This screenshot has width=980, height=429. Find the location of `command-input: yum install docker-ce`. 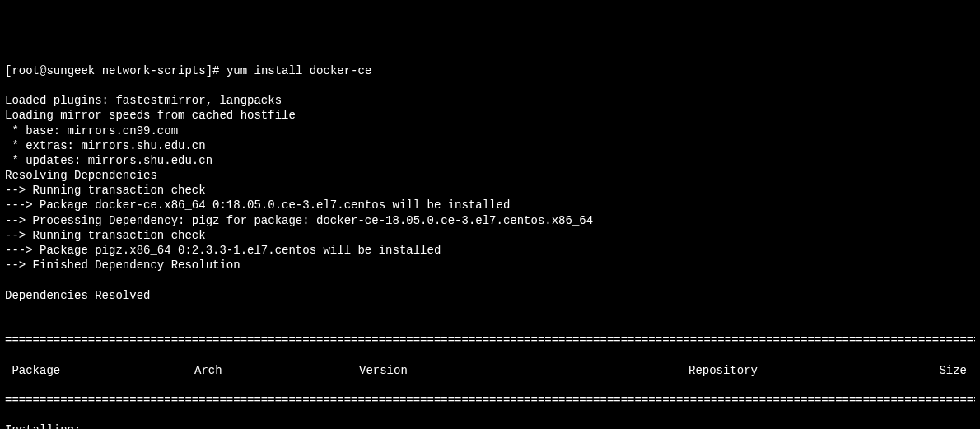

command-input: yum install docker-ce is located at coordinates (299, 71).